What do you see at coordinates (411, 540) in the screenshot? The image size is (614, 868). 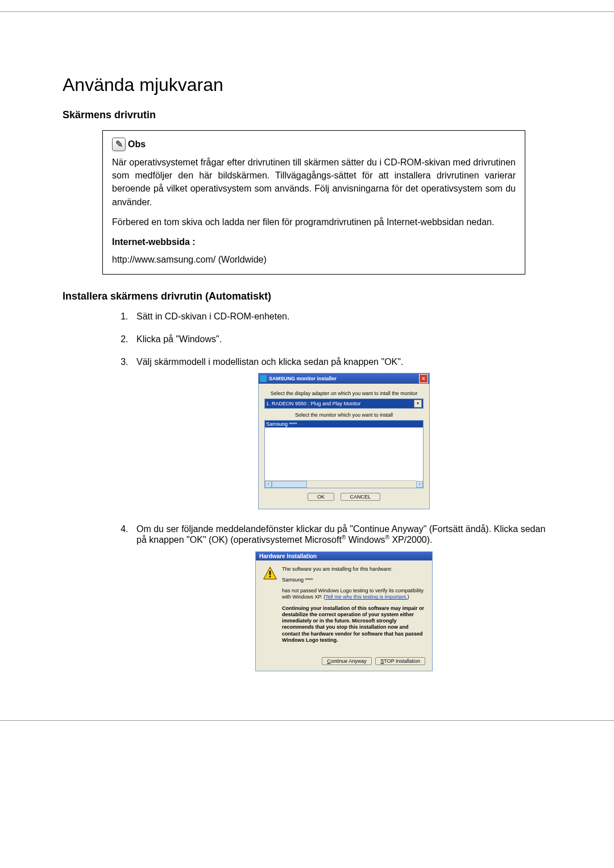 I see `step-4-text-c: XP/2000).` at bounding box center [411, 540].